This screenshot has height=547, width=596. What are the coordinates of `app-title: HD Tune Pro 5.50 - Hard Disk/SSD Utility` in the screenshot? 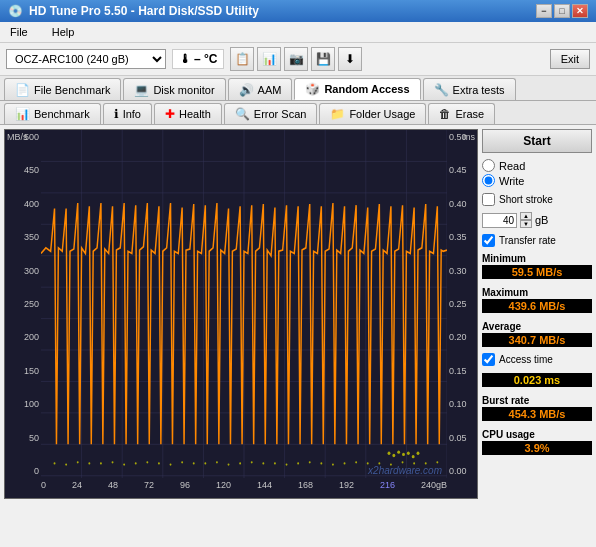 It's located at (144, 11).